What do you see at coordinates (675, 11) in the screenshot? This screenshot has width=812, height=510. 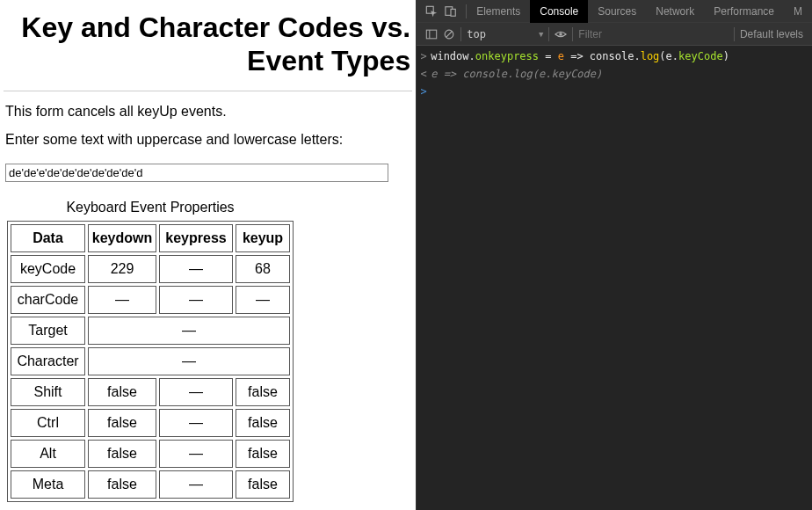 I see `devtools-tab-network: Network` at bounding box center [675, 11].